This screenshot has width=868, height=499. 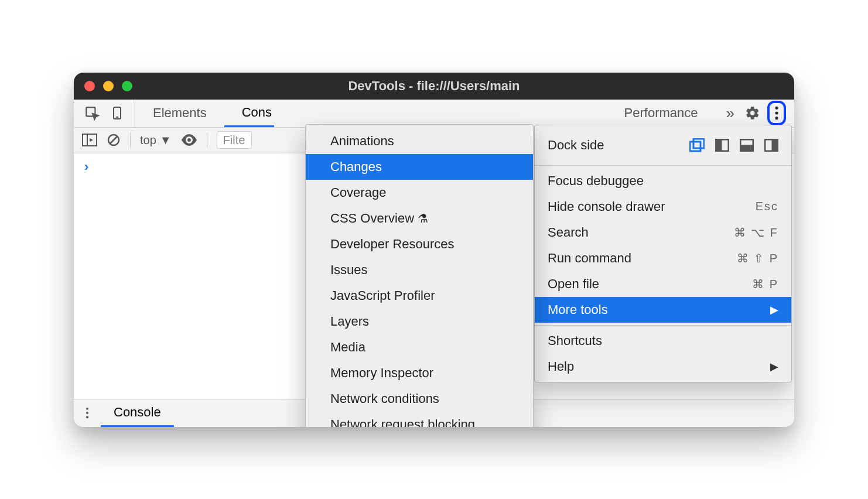 What do you see at coordinates (419, 419) in the screenshot?
I see `submenu-item-network-request-blocking: Network request blocking` at bounding box center [419, 419].